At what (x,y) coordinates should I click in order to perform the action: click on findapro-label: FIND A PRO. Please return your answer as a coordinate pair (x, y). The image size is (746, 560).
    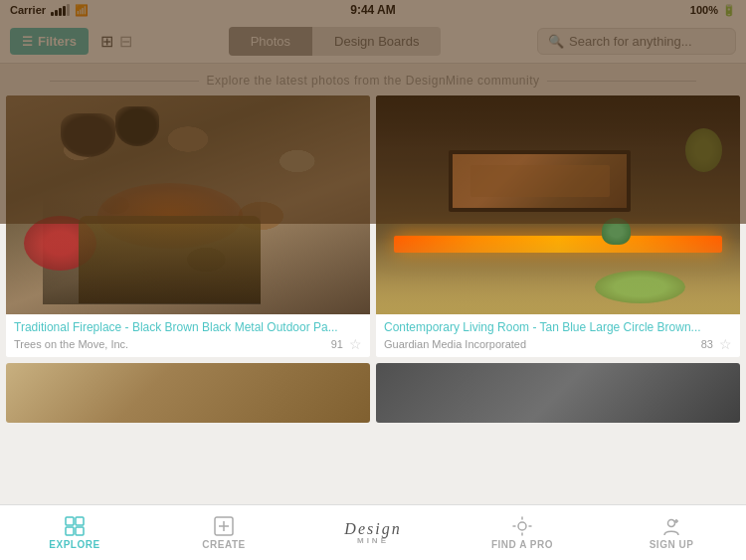
    Looking at the image, I should click on (522, 545).